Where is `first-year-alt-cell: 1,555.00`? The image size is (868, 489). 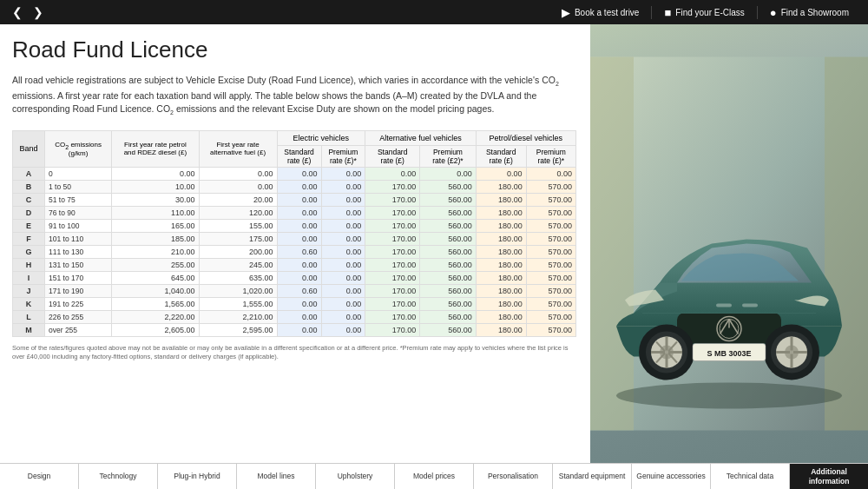 first-year-alt-cell: 1,555.00 is located at coordinates (238, 304).